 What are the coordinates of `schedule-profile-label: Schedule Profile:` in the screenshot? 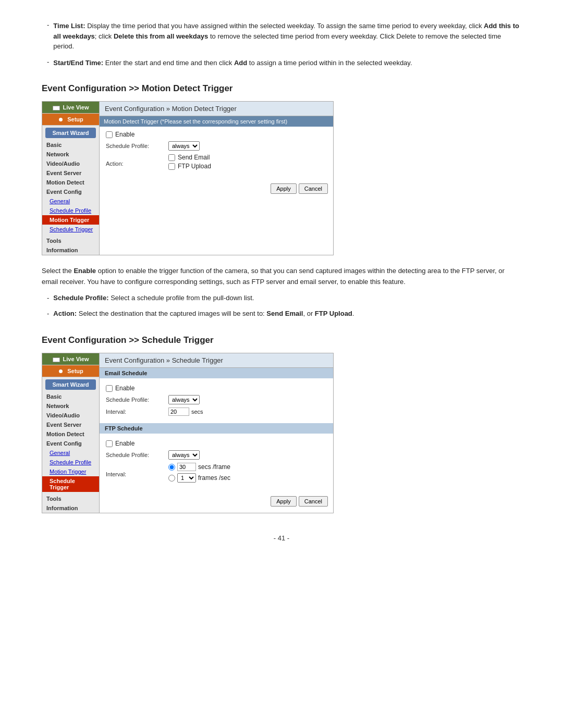 It's located at (137, 146).